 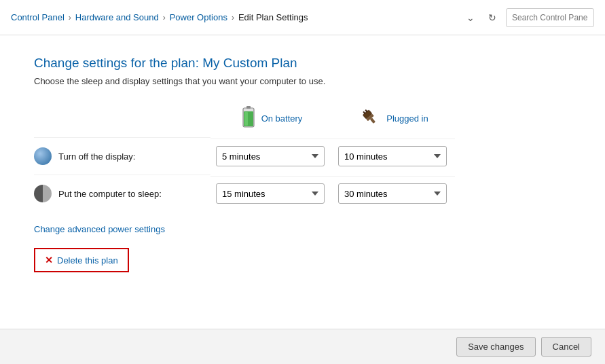 I want to click on page-title: Change settings for the plan: My Custom …, so click(x=303, y=63).